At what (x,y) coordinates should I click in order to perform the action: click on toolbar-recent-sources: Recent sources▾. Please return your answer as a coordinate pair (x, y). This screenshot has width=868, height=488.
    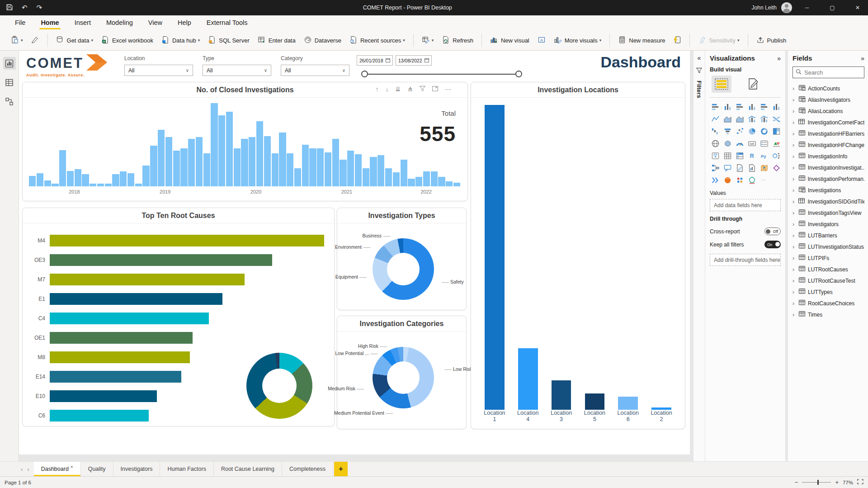
    Looking at the image, I should click on (377, 41).